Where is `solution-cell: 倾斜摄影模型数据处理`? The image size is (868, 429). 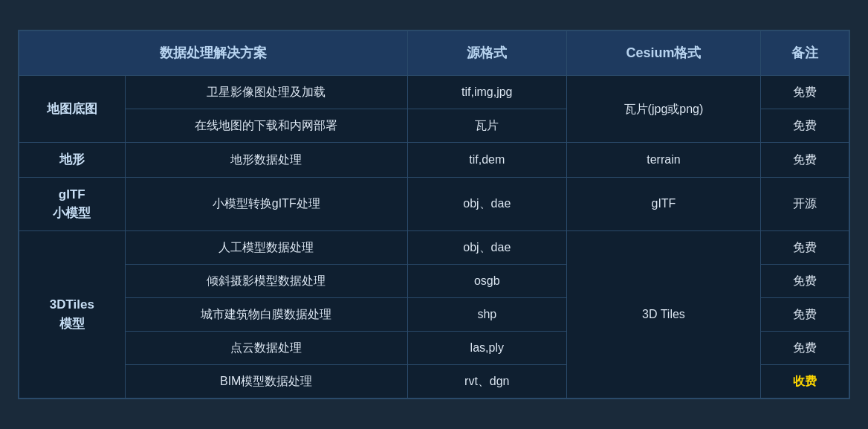
solution-cell: 倾斜摄影模型数据处理 is located at coordinates (266, 281).